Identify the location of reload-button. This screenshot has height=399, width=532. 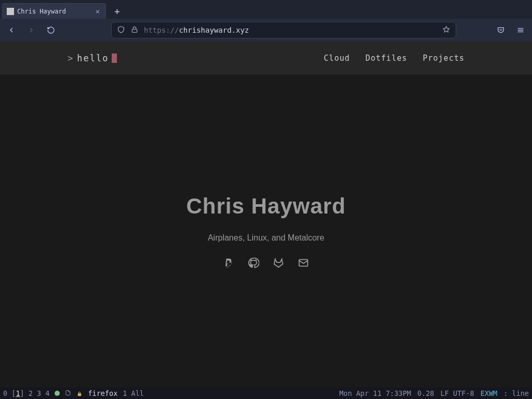
(51, 30).